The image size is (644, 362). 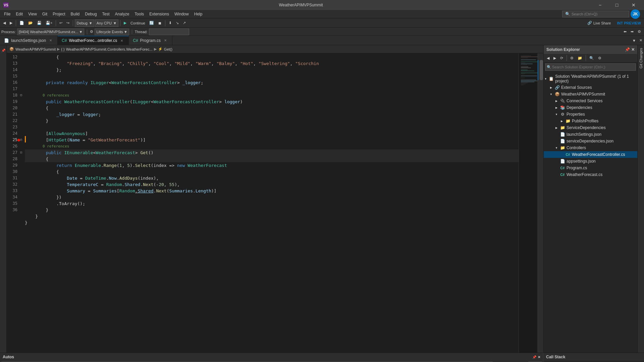 What do you see at coordinates (600, 5) in the screenshot?
I see `minimize-button: −` at bounding box center [600, 5].